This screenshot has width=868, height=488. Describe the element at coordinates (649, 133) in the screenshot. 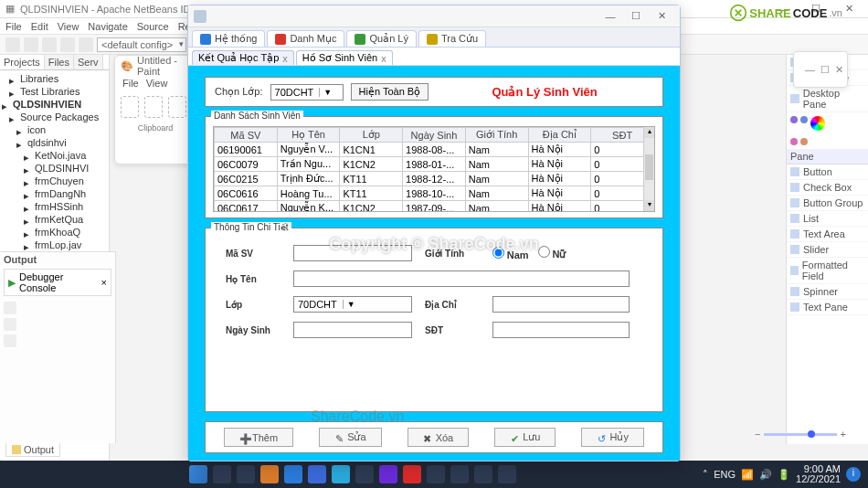

I see `scroll-up-icon: ▴` at that location.